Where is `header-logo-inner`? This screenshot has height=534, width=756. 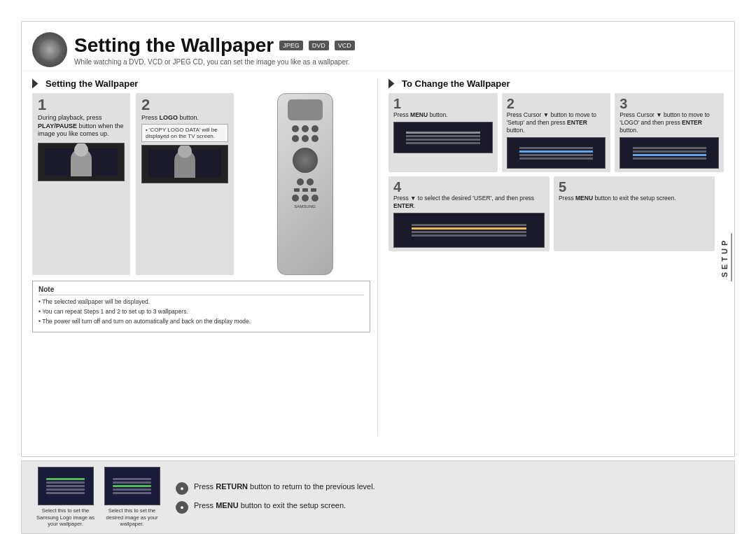
header-logo-inner is located at coordinates (50, 50).